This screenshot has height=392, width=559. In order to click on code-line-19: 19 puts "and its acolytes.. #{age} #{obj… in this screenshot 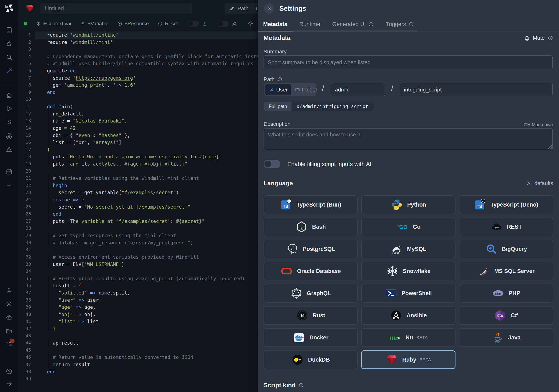, I will do `click(138, 164)`.